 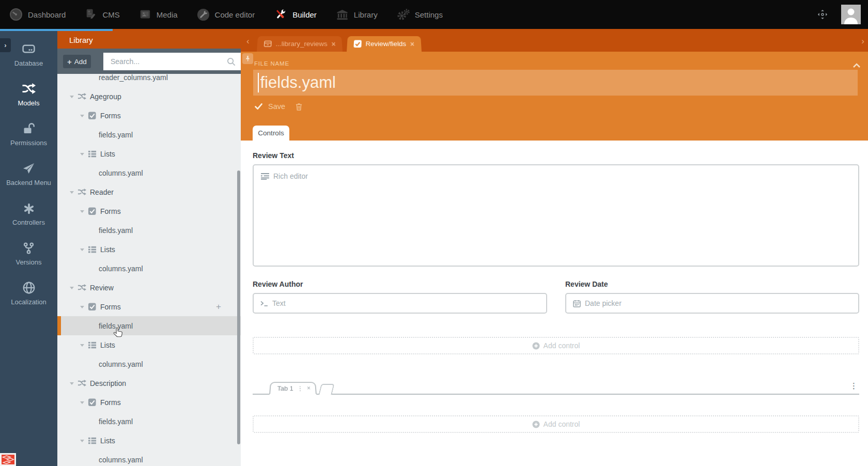 I want to click on search-input, so click(x=168, y=61).